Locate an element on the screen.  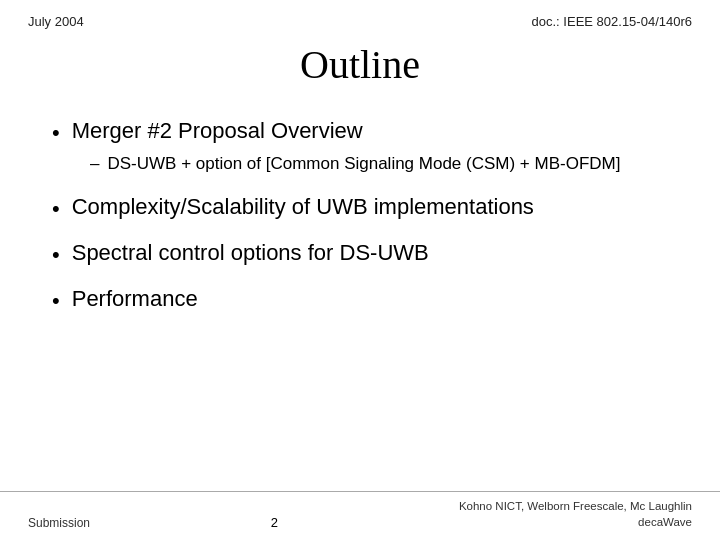
bullet-main-4: • Performance is located at coordinates (360, 300).